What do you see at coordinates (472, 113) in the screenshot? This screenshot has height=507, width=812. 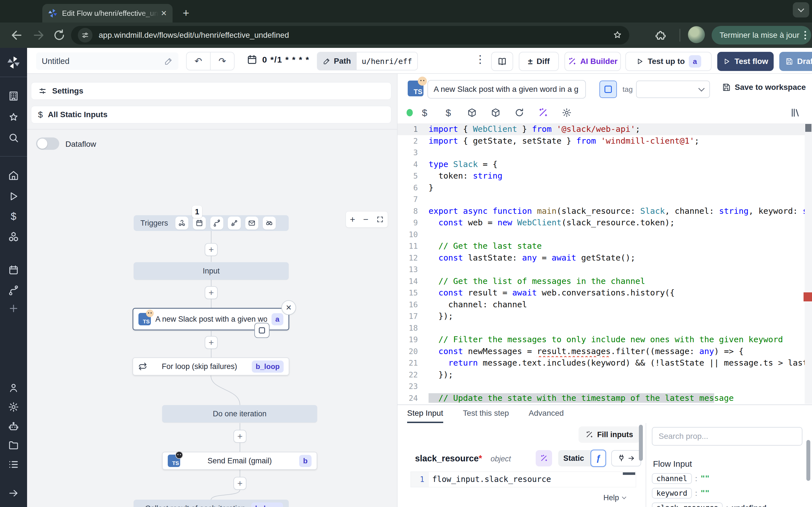 I see `editor-package-icon` at bounding box center [472, 113].